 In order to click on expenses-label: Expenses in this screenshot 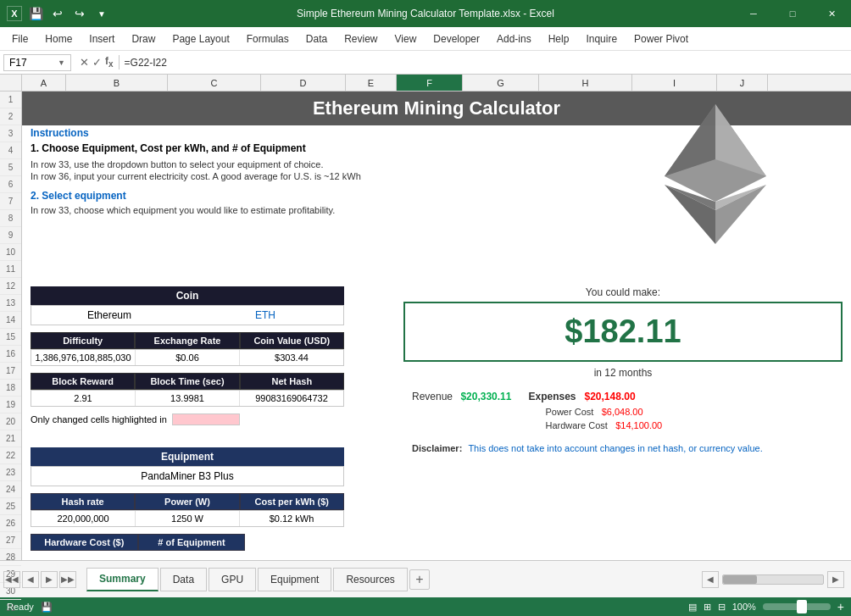, I will do `click(552, 397)`.